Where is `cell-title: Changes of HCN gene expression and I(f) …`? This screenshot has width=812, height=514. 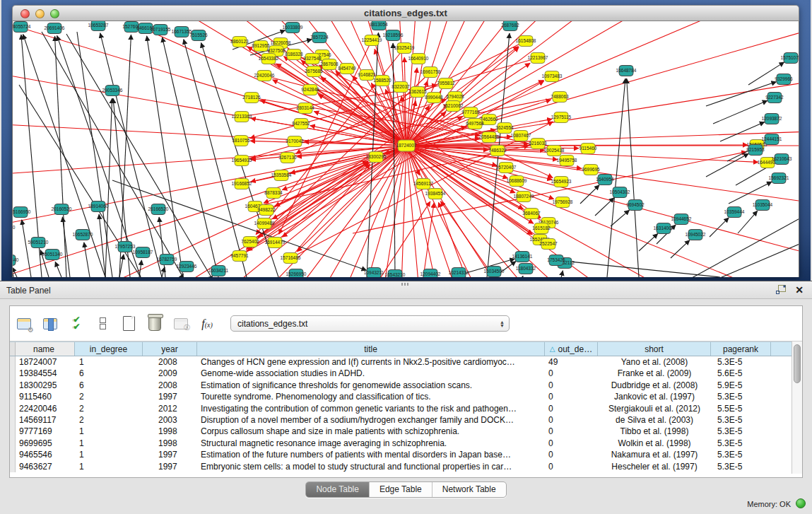
cell-title: Changes of HCN gene expression and I(f) … is located at coordinates (371, 362).